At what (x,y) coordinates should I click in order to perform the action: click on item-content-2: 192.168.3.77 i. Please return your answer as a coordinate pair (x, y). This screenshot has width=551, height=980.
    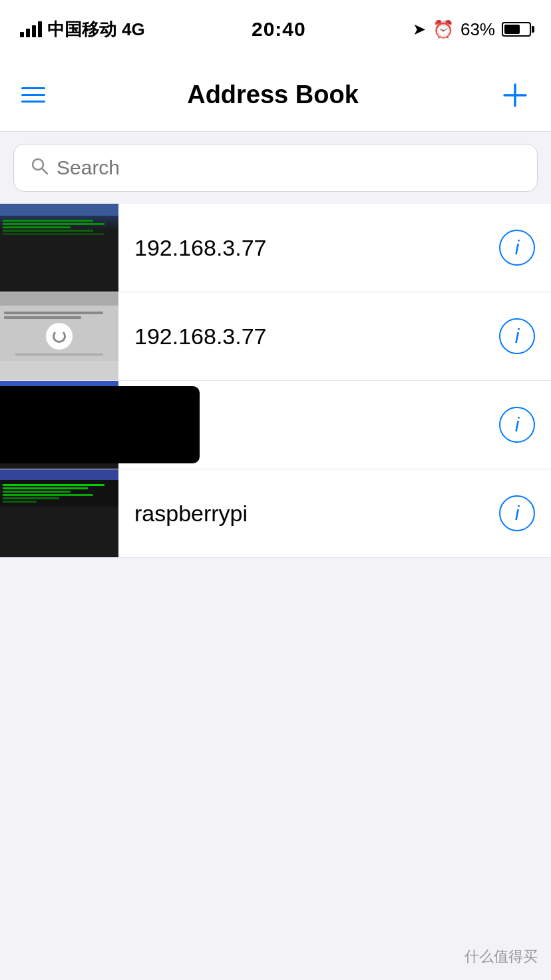
    Looking at the image, I should click on (335, 336).